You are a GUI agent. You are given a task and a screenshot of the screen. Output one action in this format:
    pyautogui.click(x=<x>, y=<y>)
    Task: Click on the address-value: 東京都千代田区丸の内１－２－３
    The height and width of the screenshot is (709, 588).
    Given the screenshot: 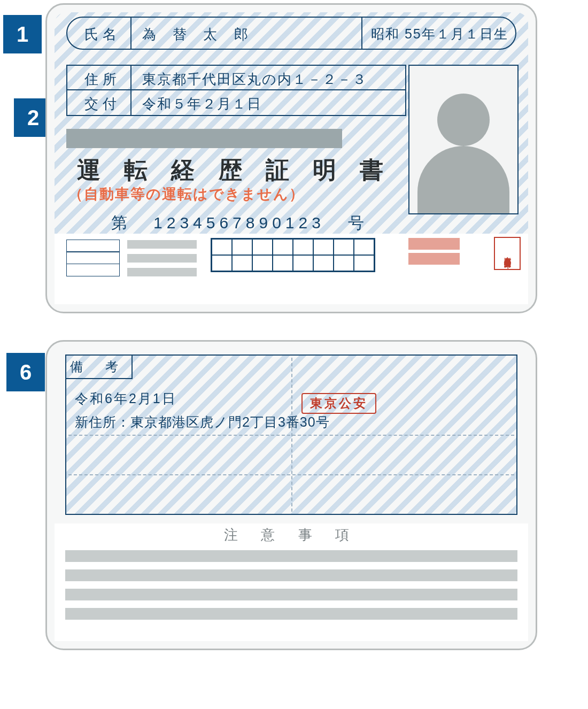 What is the action you would take?
    pyautogui.click(x=254, y=79)
    